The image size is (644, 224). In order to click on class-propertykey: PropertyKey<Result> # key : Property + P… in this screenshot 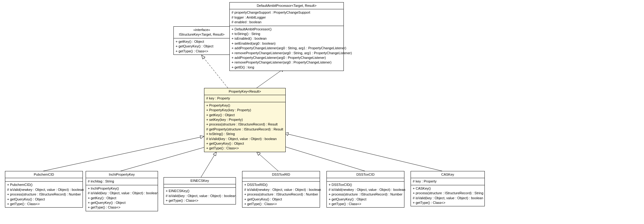, I will do `click(245, 120)`.